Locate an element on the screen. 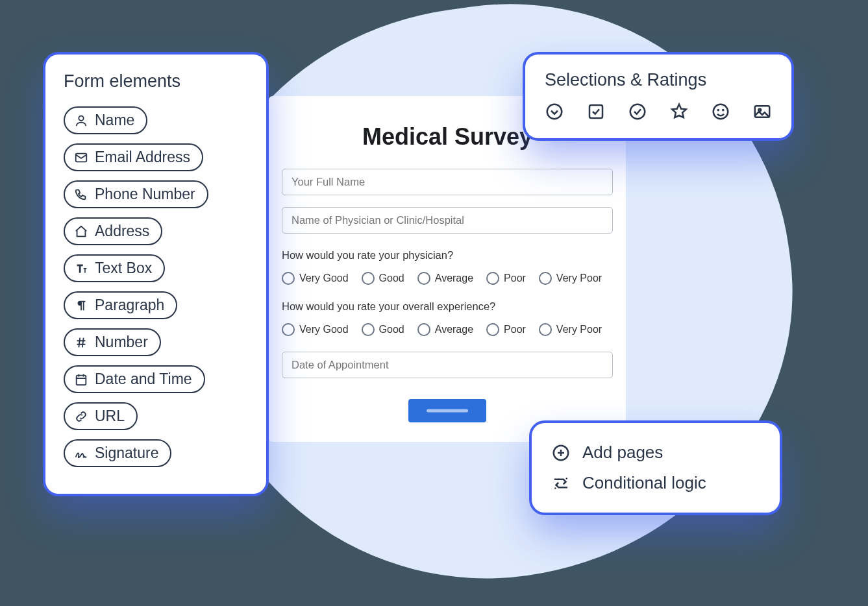  phone-icon is located at coordinates (81, 195).